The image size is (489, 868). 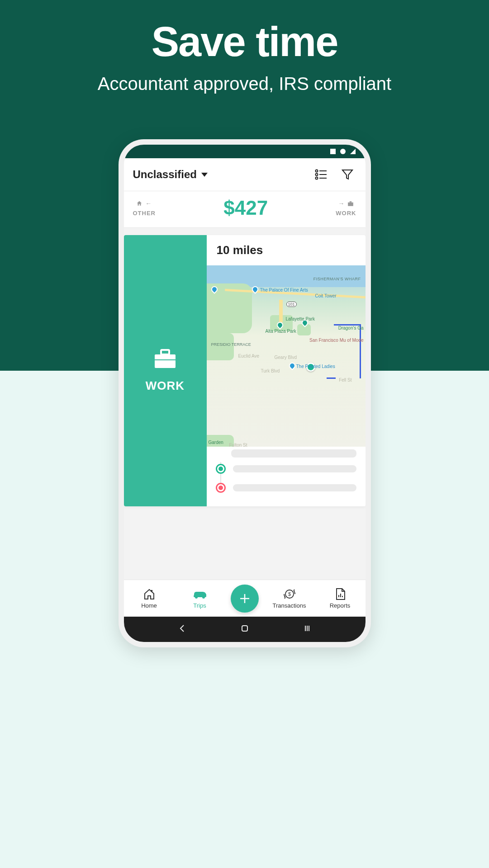 I want to click on map-poi-label: The Painted Ladies, so click(x=316, y=366).